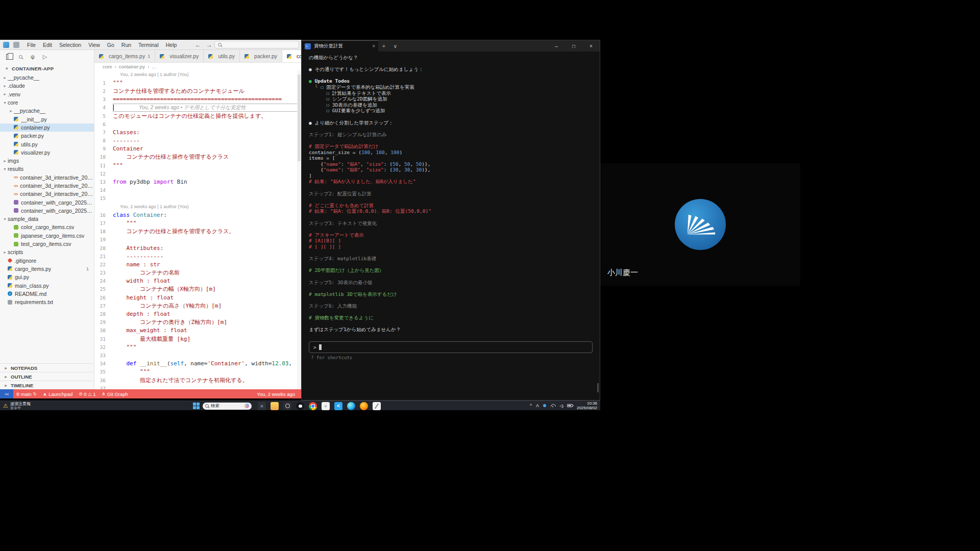 This screenshot has width=980, height=551. Describe the element at coordinates (94, 45) in the screenshot. I see `menu-view: View` at that location.